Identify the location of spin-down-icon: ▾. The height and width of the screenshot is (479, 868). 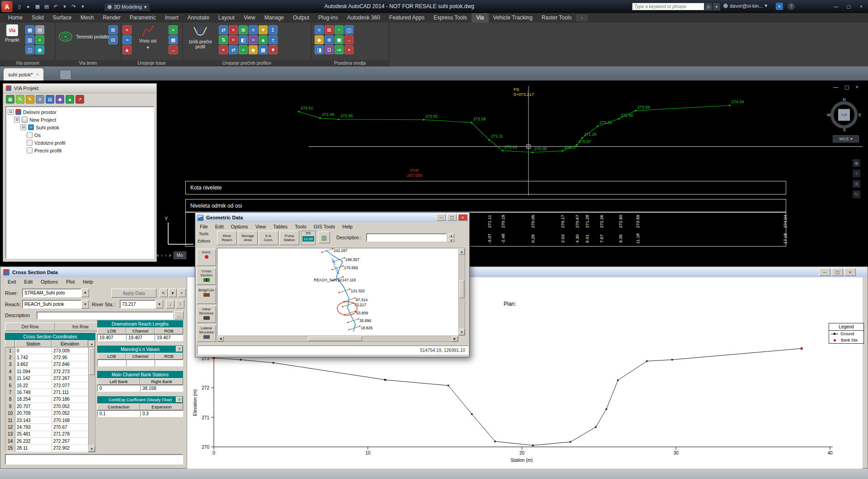
(451, 240).